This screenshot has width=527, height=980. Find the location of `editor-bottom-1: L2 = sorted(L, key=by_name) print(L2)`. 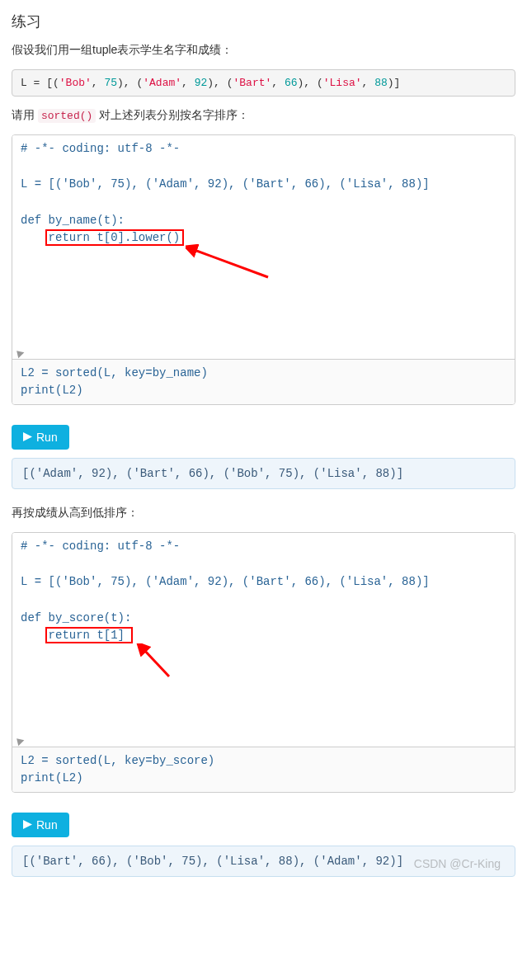

editor-bottom-1: L2 = sorted(L, key=by_name) print(L2) is located at coordinates (264, 382).